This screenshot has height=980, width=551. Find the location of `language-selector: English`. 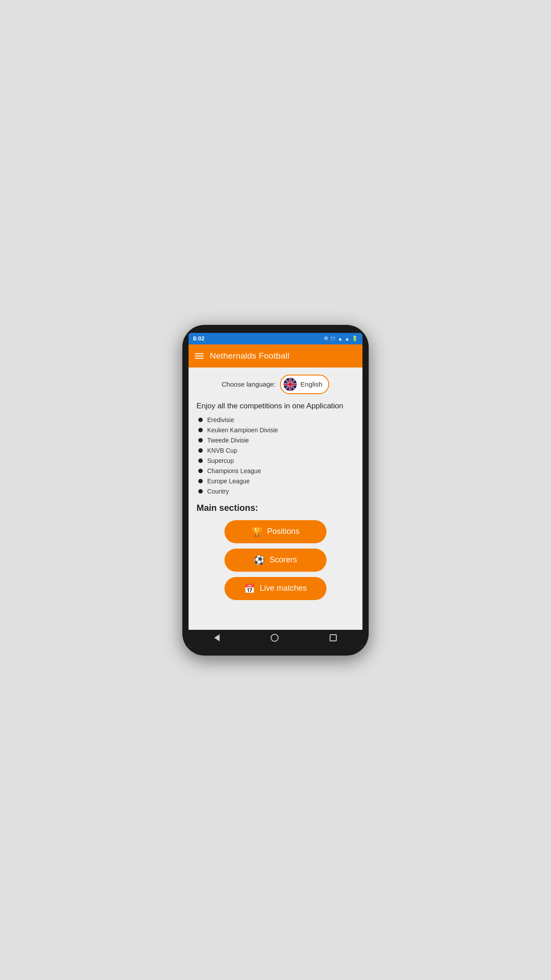

language-selector: English is located at coordinates (304, 384).